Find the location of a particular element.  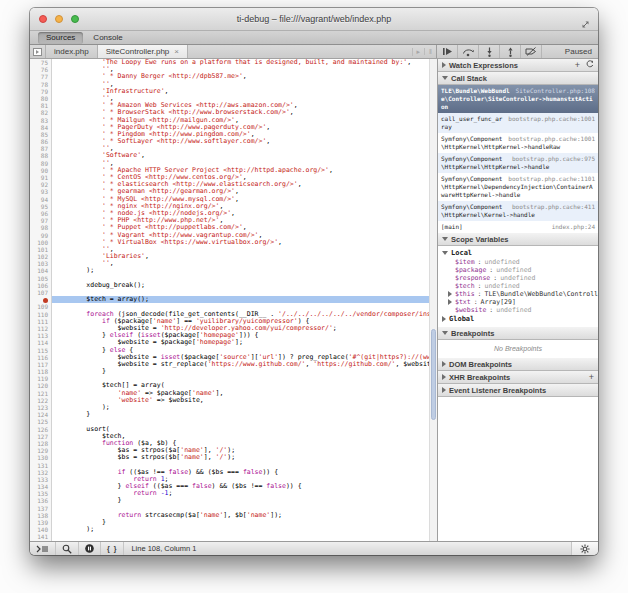

console-drawer-icon is located at coordinates (43, 548).